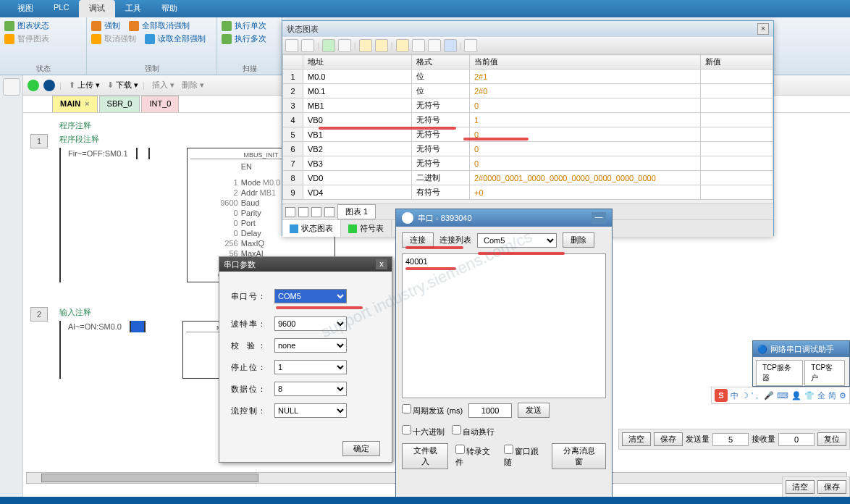 Image resolution: width=850 pixels, height=504 pixels. Describe the element at coordinates (358, 62) in the screenshot. I see `col-addr: 地址` at that location.